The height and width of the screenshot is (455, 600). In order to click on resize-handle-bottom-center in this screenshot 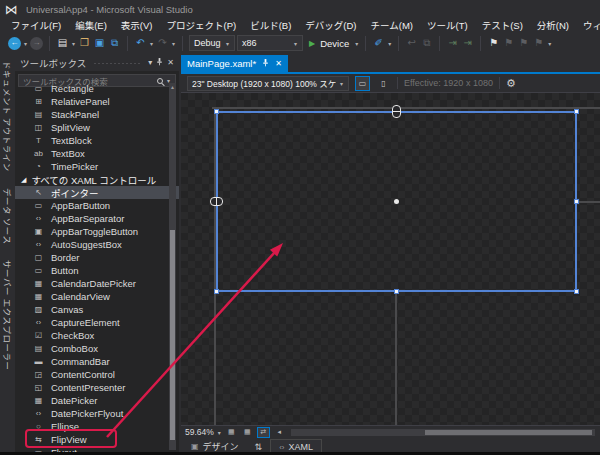, I will do `click(396, 292)`.